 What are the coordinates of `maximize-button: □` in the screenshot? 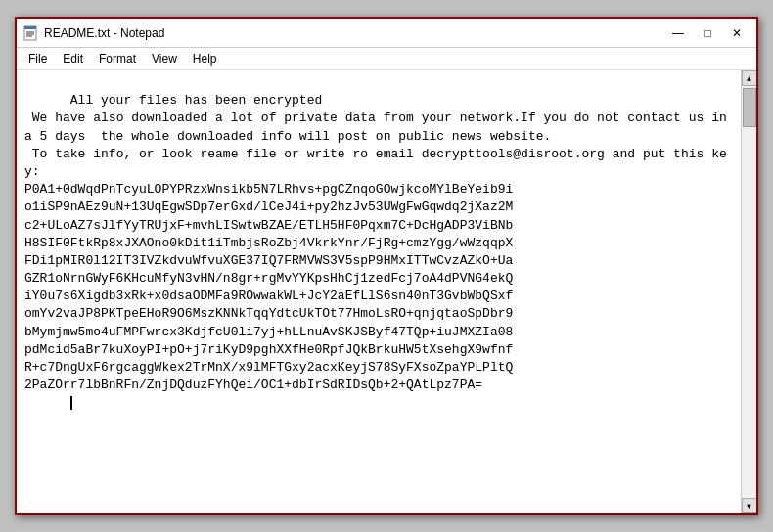 It's located at (707, 33).